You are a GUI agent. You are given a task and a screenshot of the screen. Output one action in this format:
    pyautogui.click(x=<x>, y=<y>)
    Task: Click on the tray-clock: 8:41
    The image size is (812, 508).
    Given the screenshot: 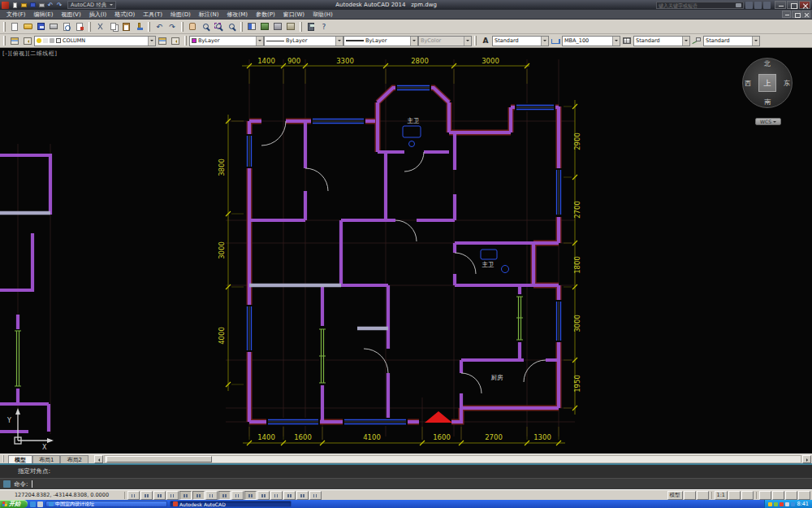 What is the action you would take?
    pyautogui.click(x=802, y=504)
    